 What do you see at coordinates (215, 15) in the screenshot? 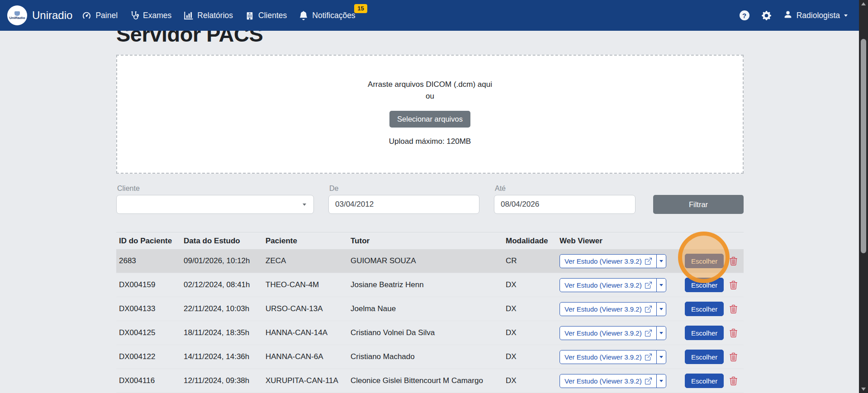
I see `nav-item-label: Relatórios` at bounding box center [215, 15].